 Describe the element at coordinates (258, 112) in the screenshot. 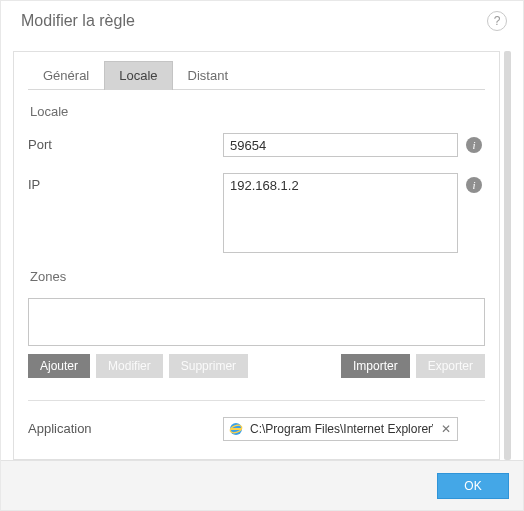

I see `section-locale-label: Locale` at that location.